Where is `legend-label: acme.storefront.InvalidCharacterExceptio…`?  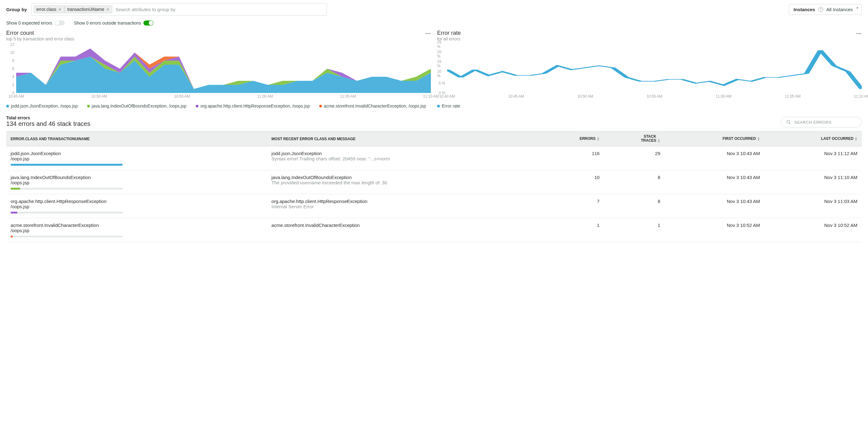
legend-label: acme.storefront.InvalidCharacterExceptio… is located at coordinates (375, 106).